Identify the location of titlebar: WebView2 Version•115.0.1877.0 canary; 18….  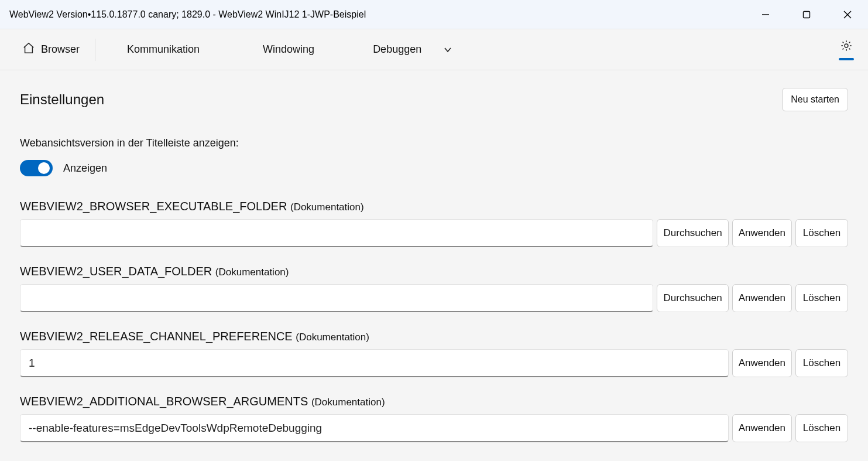
(434, 15).